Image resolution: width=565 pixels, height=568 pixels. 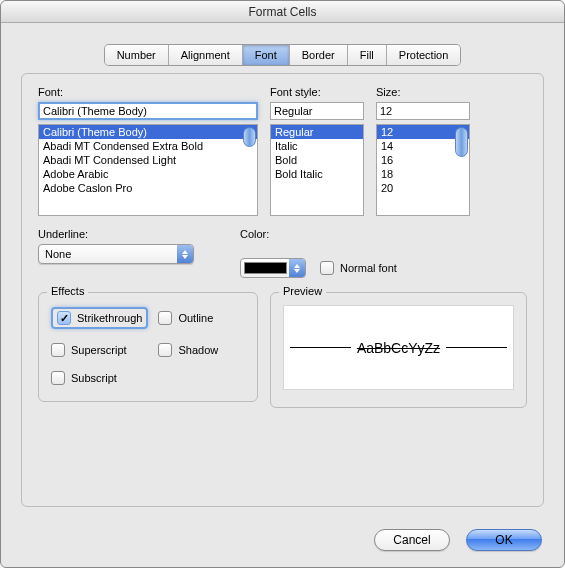 I want to click on preview-legend: Preview, so click(x=302, y=291).